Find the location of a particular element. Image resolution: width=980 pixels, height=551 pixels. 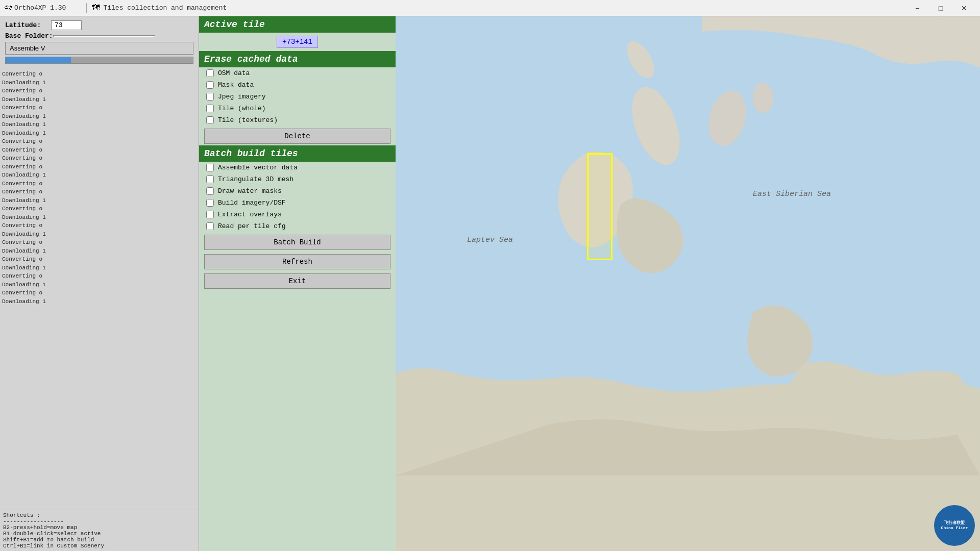

tile-whole-label: Tile (whole) is located at coordinates (242, 108).